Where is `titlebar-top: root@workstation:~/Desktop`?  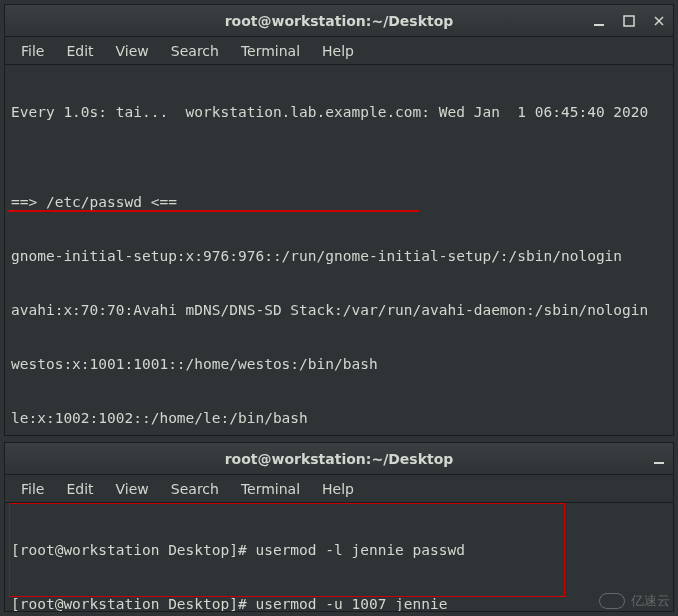 titlebar-top: root@workstation:~/Desktop is located at coordinates (339, 21).